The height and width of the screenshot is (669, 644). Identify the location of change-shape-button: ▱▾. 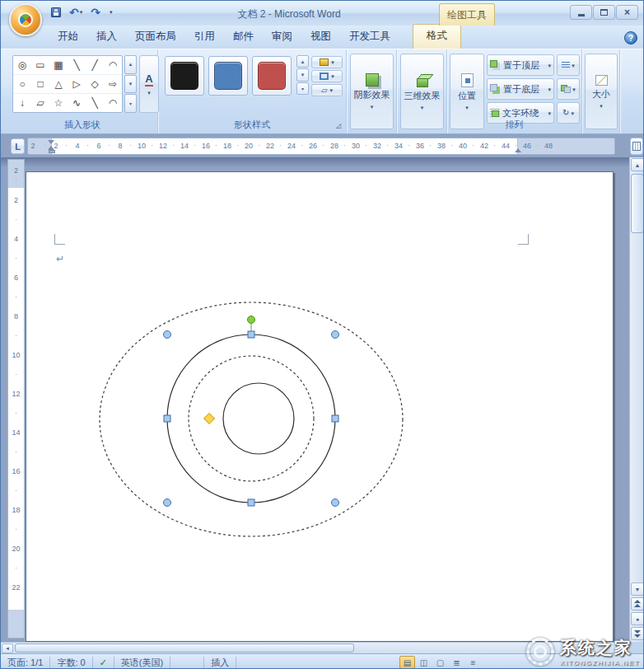
(327, 91).